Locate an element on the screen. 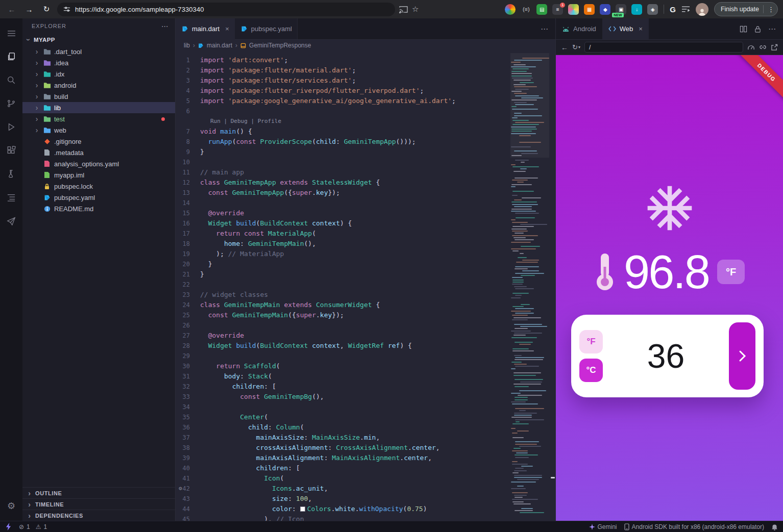 The height and width of the screenshot is (532, 783). test-beaker-icon is located at coordinates (11, 174).